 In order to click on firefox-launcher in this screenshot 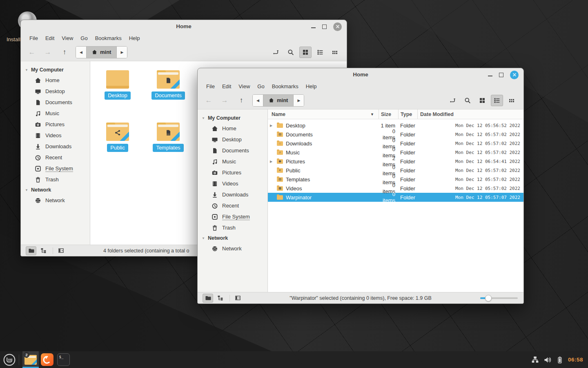, I will do `click(47, 359)`.